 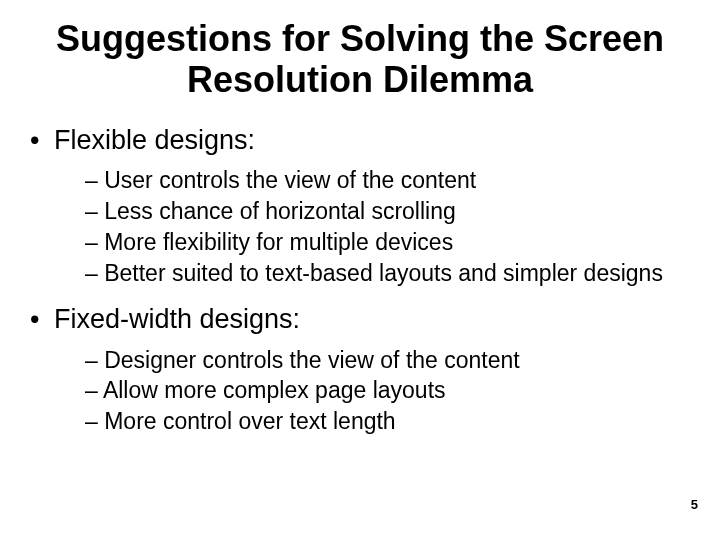 I want to click on list-item: Better suited to text-based layouts and …, so click(x=360, y=274).